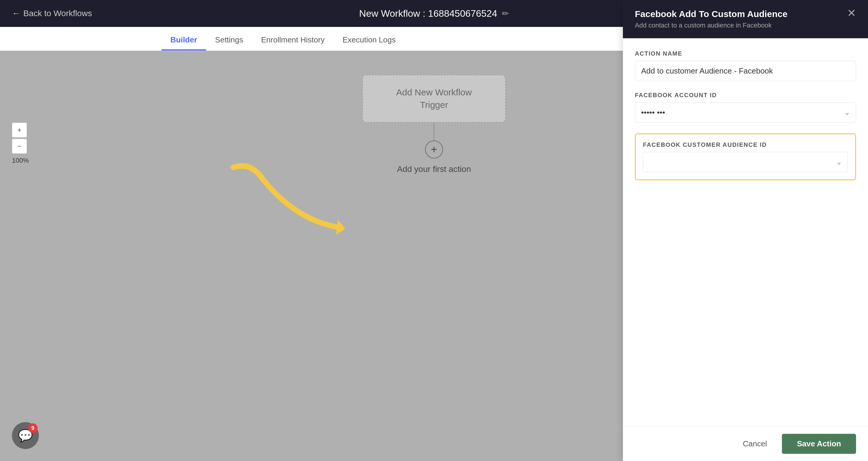 Image resolution: width=868 pixels, height=461 pixels. What do you see at coordinates (745, 157) in the screenshot?
I see `fb-audience-id-group-highlighted: FACEBOOK CUSTOMER AUDIENCE ID` at bounding box center [745, 157].